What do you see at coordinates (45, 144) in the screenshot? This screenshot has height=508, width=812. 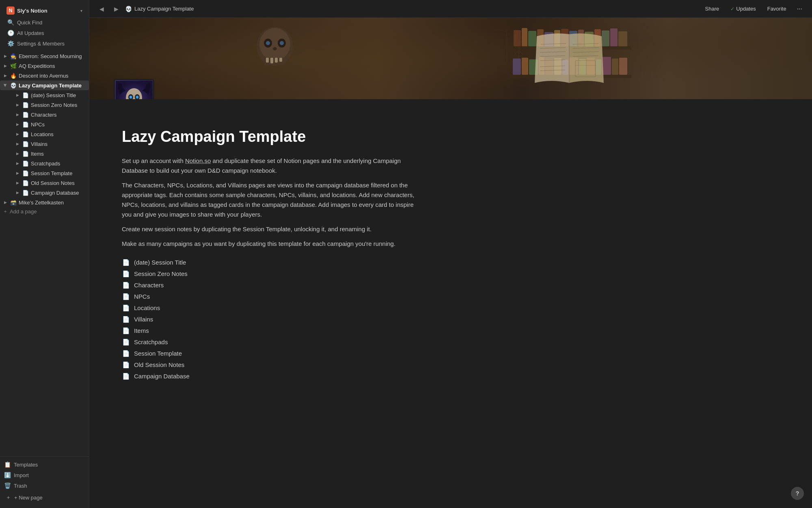 I see `sidebar-item-villains: ▶ 📄 Villains` at bounding box center [45, 144].